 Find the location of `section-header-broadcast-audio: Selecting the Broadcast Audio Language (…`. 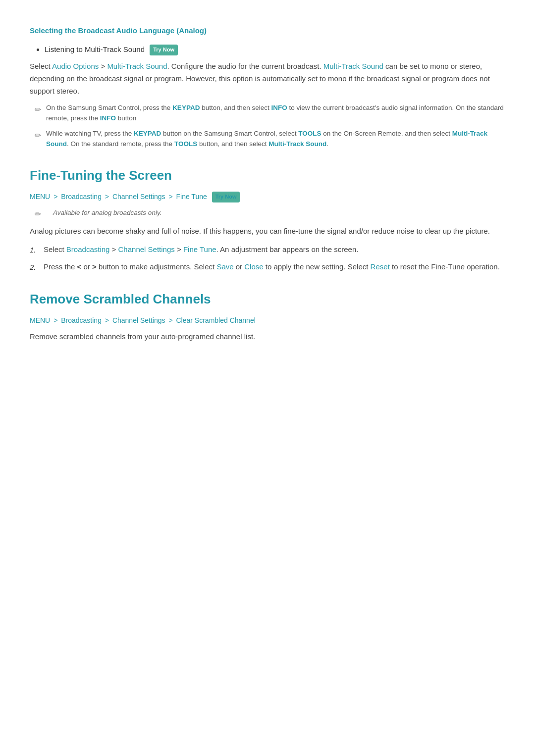

section-header-broadcast-audio: Selecting the Broadcast Audio Language (… is located at coordinates (268, 31).